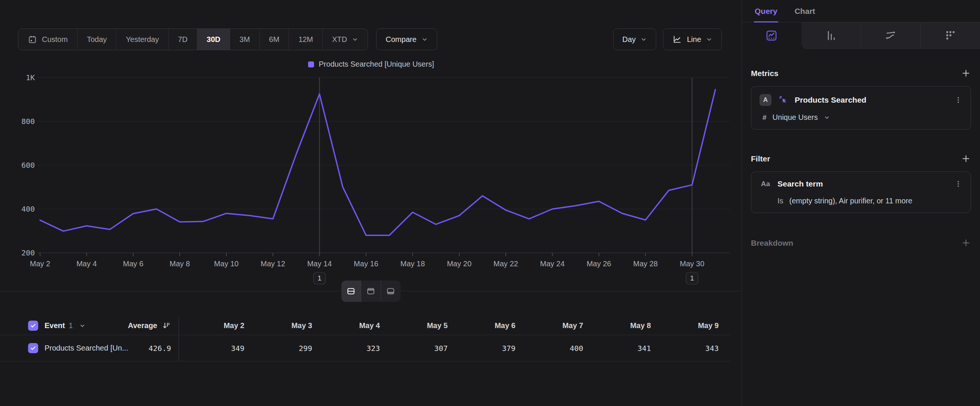 The width and height of the screenshot is (980, 406). I want to click on range-3m: 3M, so click(245, 40).